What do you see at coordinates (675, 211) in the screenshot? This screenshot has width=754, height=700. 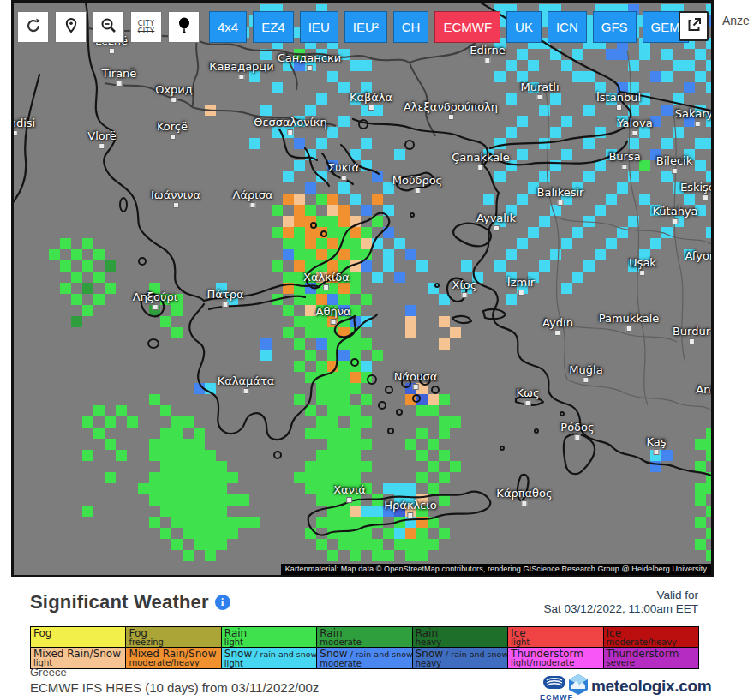 I see `city-name: Kütahya` at bounding box center [675, 211].